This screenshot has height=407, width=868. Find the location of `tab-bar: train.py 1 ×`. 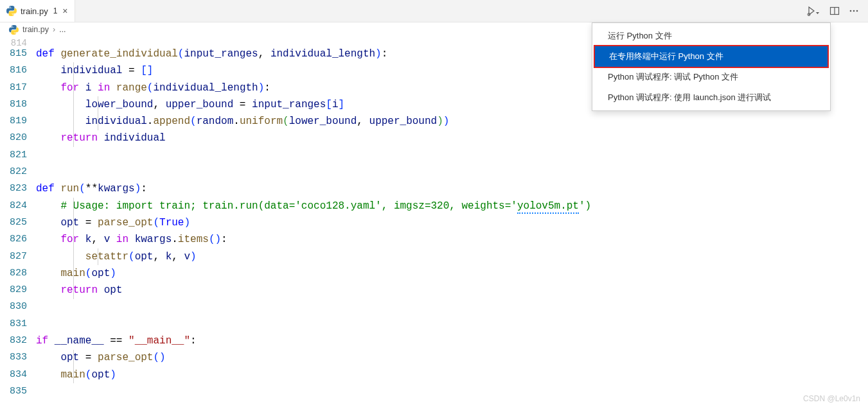

tab-bar: train.py 1 × is located at coordinates (434, 12).